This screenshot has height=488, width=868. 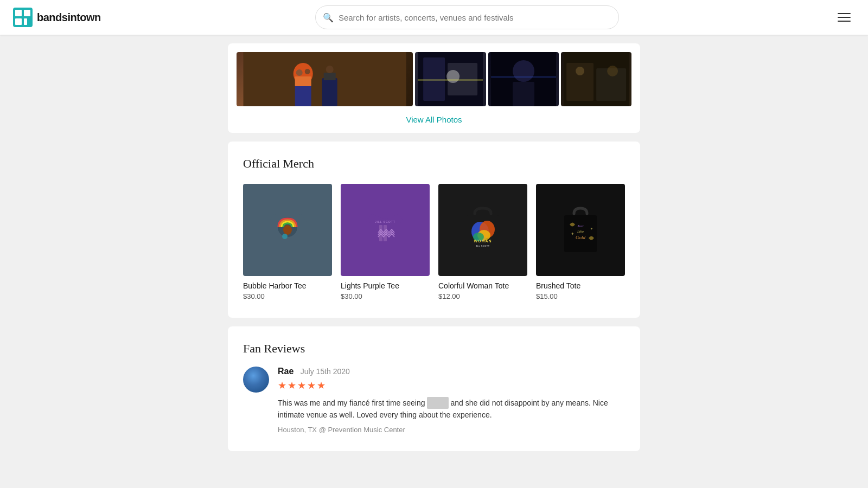 I want to click on star-1: ★, so click(x=282, y=386).